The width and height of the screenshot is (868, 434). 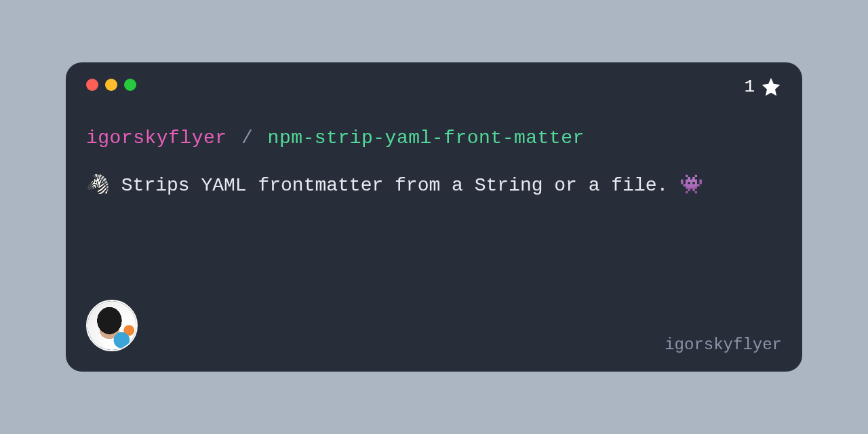 I want to click on close-icon, so click(x=92, y=85).